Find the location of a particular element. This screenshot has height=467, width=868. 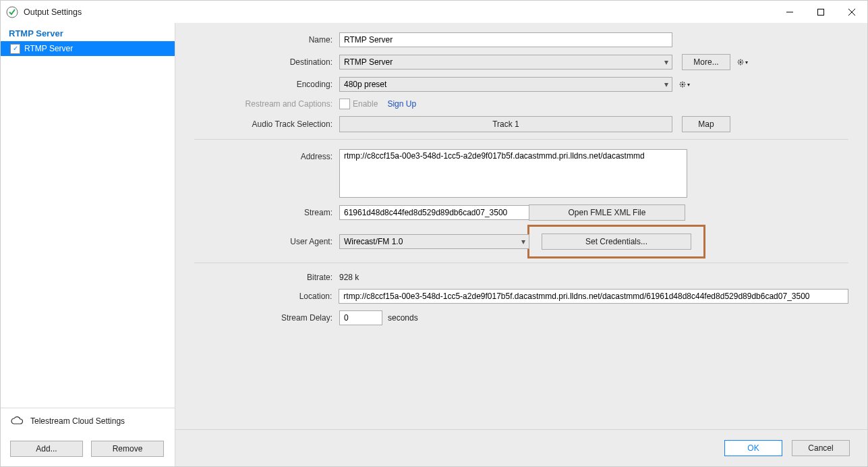

enable-checkbox is located at coordinates (345, 104).